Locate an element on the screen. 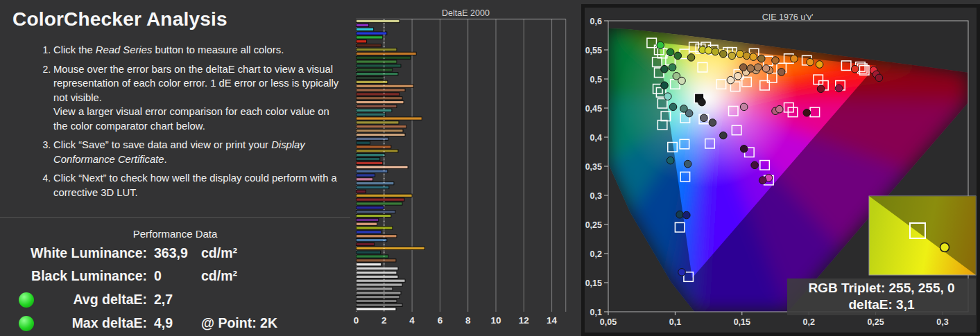  svg-text: 0,05 is located at coordinates (608, 322).